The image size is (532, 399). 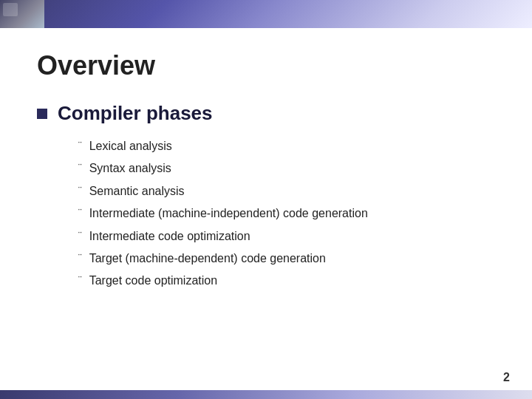 I want to click on list-item: ¨Syntax analysis, so click(x=287, y=168).